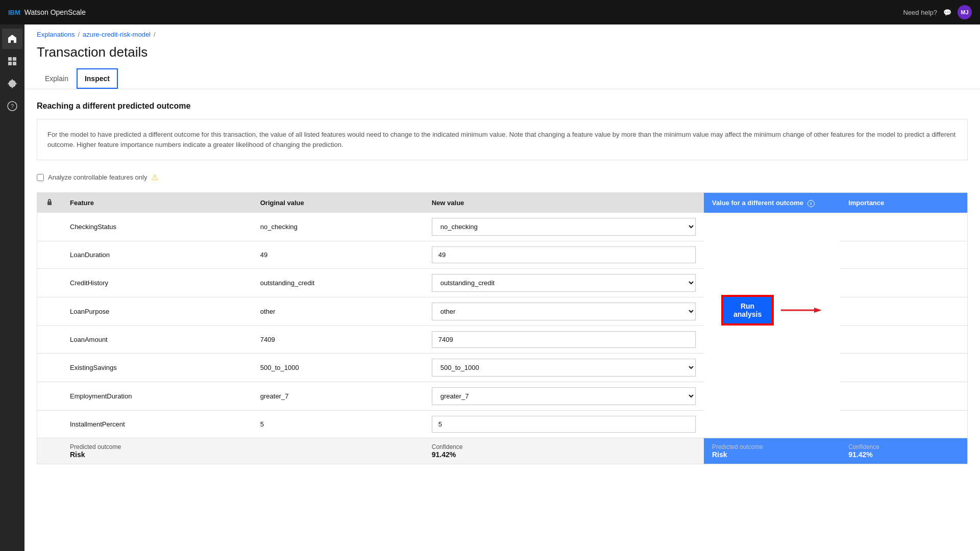 The height and width of the screenshot is (551, 980). Describe the element at coordinates (243, 447) in the screenshot. I see `predicted-outcome-label: Predicted outcome` at that location.